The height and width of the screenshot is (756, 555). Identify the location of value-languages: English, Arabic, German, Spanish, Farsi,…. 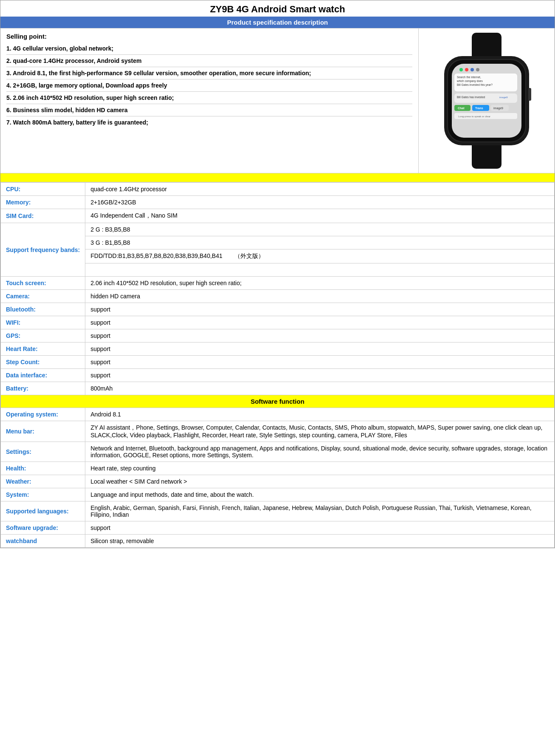
(320, 512).